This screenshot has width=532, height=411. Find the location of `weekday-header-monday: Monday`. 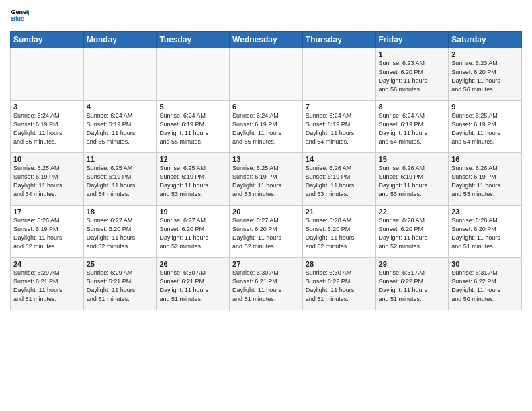

weekday-header-monday: Monday is located at coordinates (120, 40).